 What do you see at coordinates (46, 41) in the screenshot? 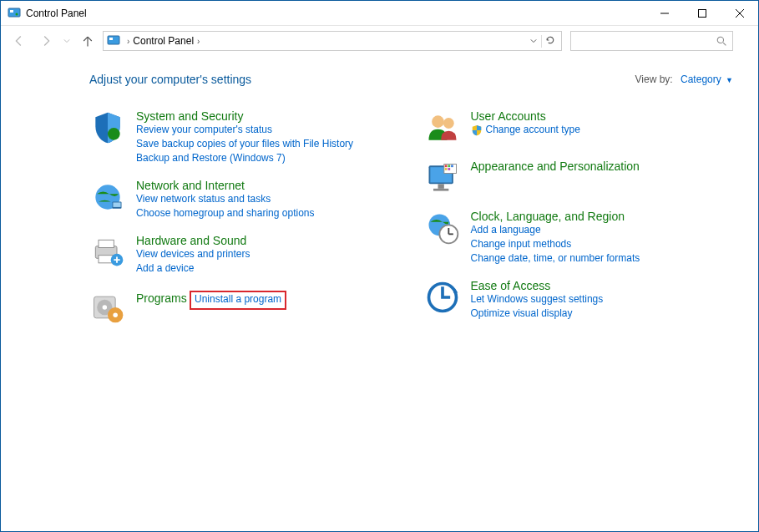
I see `forward-button` at bounding box center [46, 41].